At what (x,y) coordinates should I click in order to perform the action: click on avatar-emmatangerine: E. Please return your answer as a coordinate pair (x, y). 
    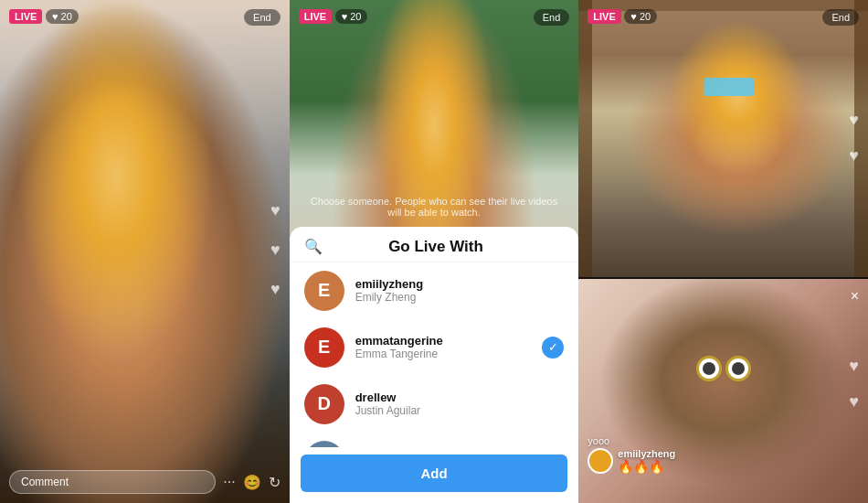
    Looking at the image, I should click on (324, 348).